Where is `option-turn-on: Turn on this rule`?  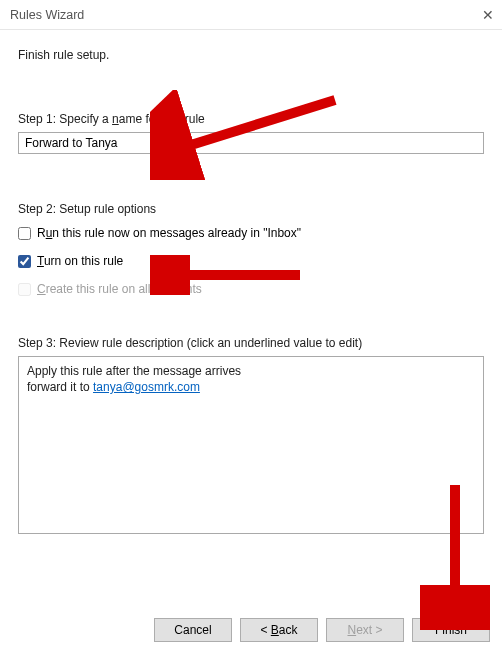 option-turn-on: Turn on this rule is located at coordinates (251, 261).